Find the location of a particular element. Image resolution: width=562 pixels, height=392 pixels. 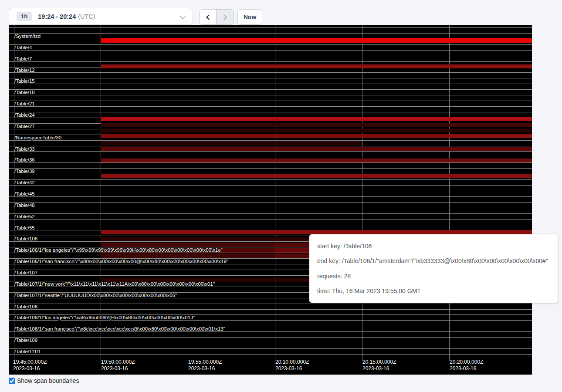

row-key-label: /Table/52 is located at coordinates (24, 216).